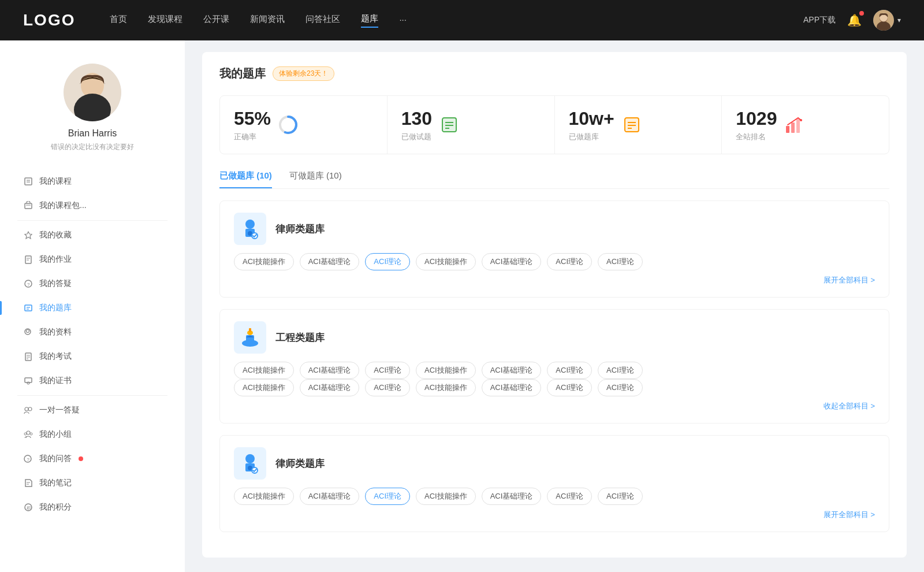  Describe the element at coordinates (92, 381) in the screenshot. I see `sidebar-item-cert: 我的证书` at that location.